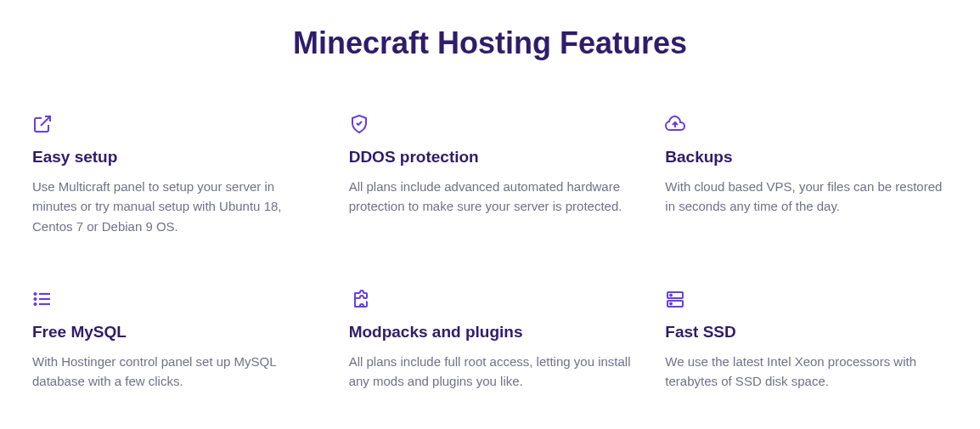  I want to click on shield-check-icon, so click(491, 124).